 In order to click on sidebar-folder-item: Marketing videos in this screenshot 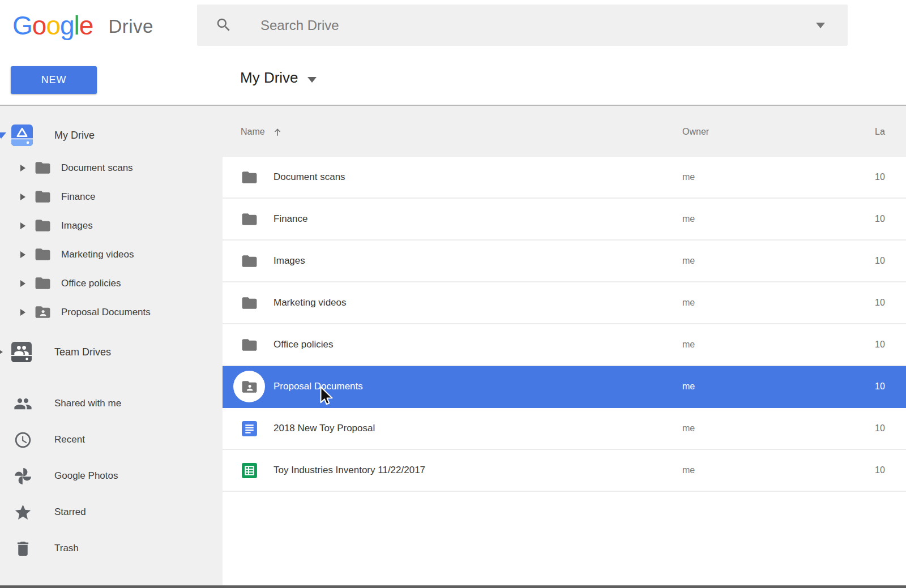, I will do `click(111, 255)`.